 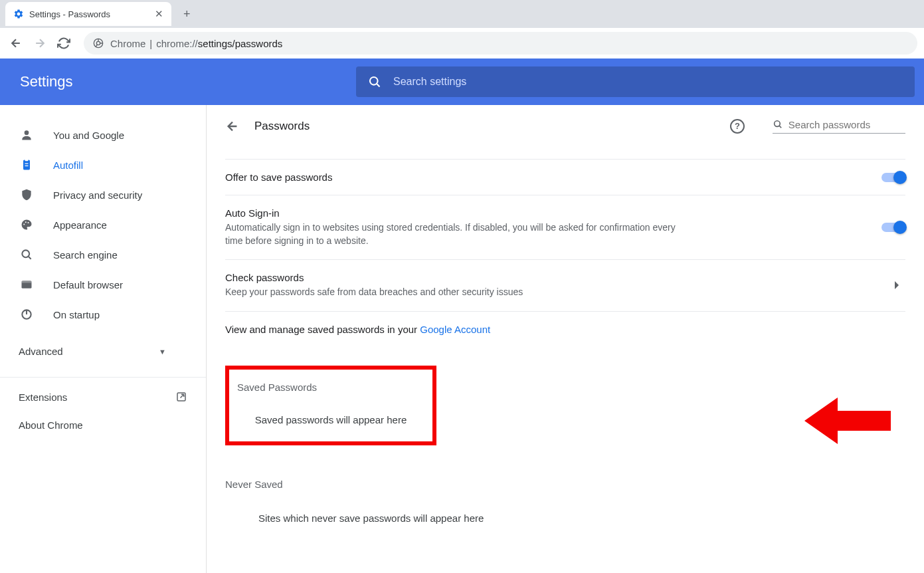 What do you see at coordinates (64, 43) in the screenshot?
I see `reload-button` at bounding box center [64, 43].